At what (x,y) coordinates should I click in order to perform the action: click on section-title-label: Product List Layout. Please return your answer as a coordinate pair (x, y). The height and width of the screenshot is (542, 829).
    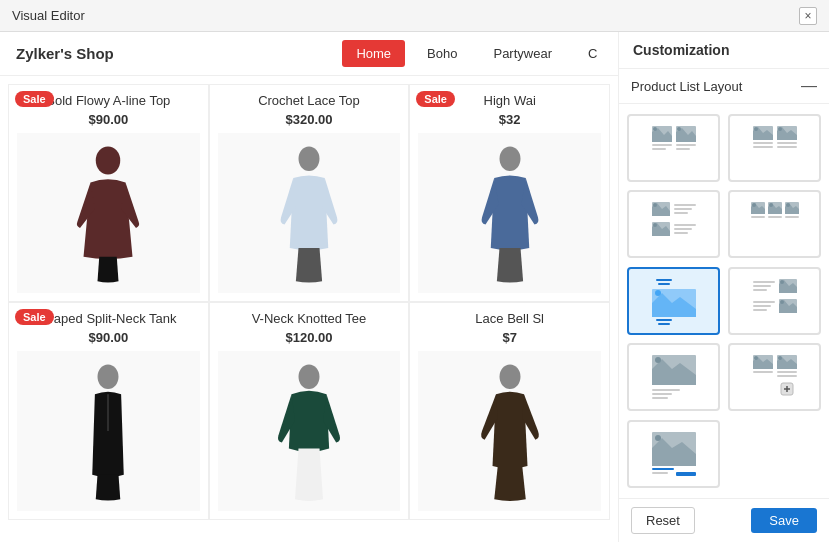
    Looking at the image, I should click on (686, 86).